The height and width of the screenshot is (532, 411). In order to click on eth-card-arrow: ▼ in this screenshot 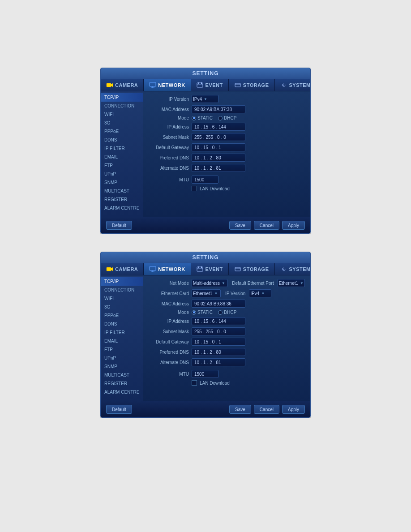, I will do `click(216, 294)`.